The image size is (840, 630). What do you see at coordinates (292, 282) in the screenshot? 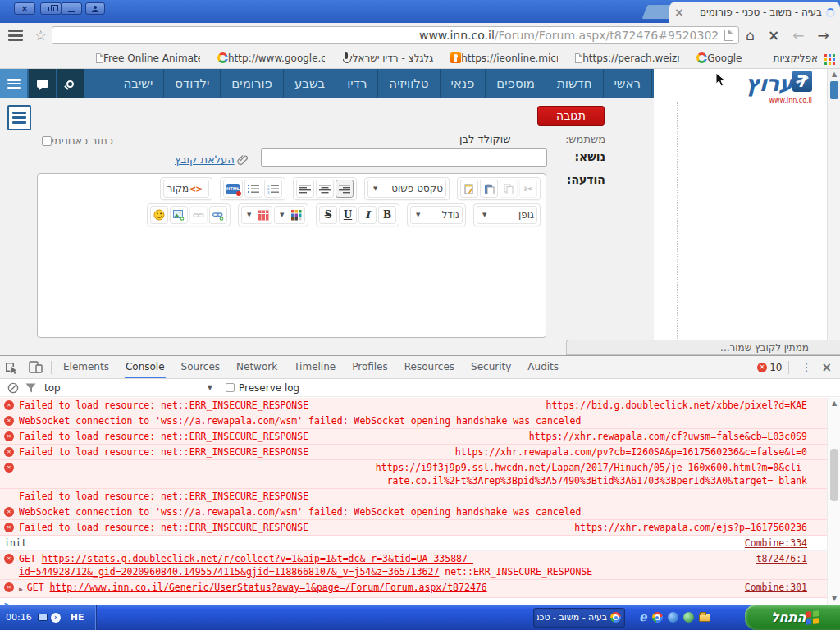
I see `message-textarea` at bounding box center [292, 282].